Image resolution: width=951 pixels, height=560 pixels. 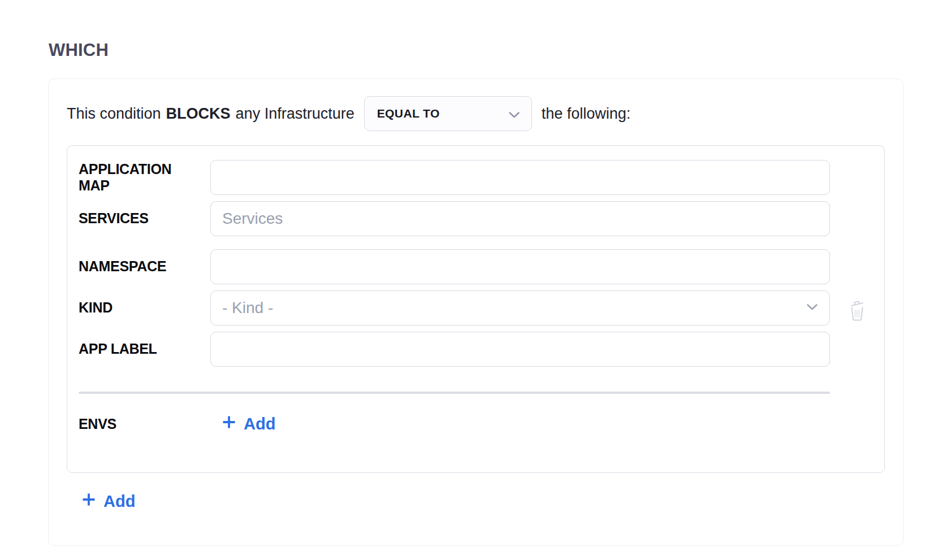 What do you see at coordinates (455, 349) in the screenshot?
I see `field-row-app-label: APP LABEL` at bounding box center [455, 349].